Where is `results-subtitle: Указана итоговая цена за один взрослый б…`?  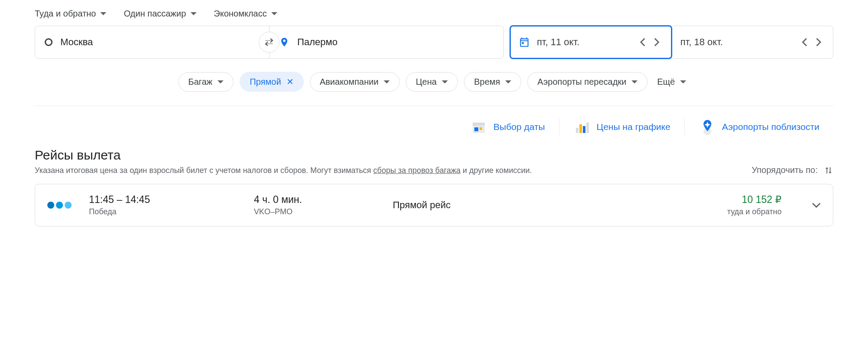 results-subtitle: Указана итоговая цена за один взрослый б… is located at coordinates (283, 170).